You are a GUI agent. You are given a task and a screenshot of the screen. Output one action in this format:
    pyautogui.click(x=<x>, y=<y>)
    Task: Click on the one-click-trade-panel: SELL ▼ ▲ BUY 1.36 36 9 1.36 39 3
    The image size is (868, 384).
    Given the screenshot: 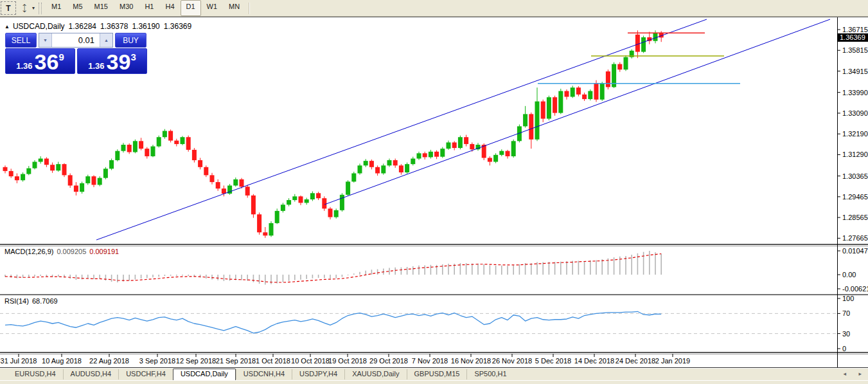 What is the action you would take?
    pyautogui.click(x=76, y=53)
    